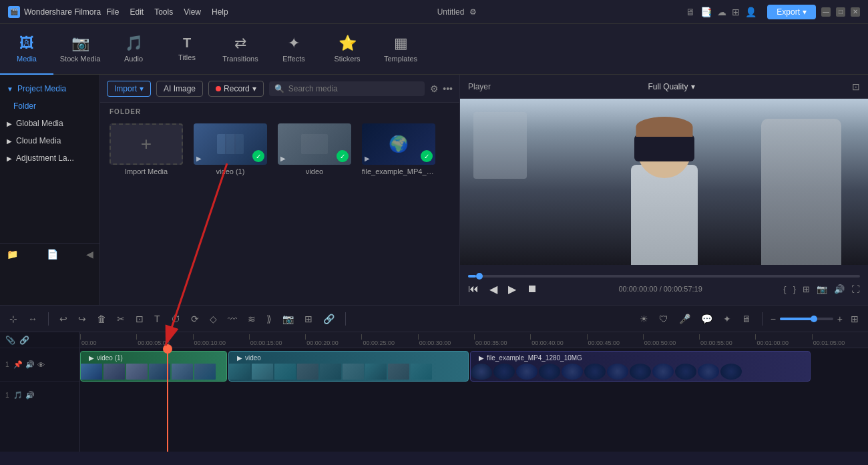 This screenshot has width=868, height=465. Describe the element at coordinates (727, 319) in the screenshot. I see `ai-cut-button: ✦` at that location.